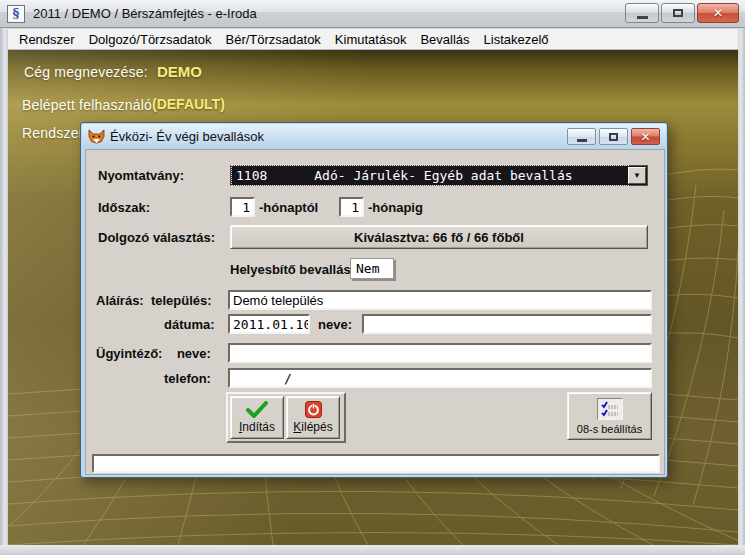 The image size is (745, 555). What do you see at coordinates (430, 176) in the screenshot?
I see `form-type-value: 1108 Adó- Járulék- Egyéb adat bevallás` at bounding box center [430, 176].